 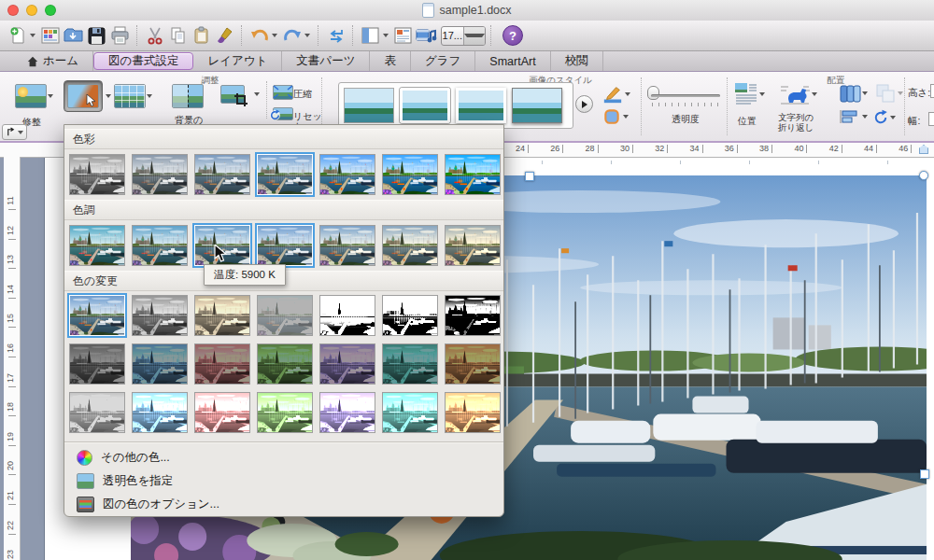 I want to click on reset-button, so click(x=283, y=114).